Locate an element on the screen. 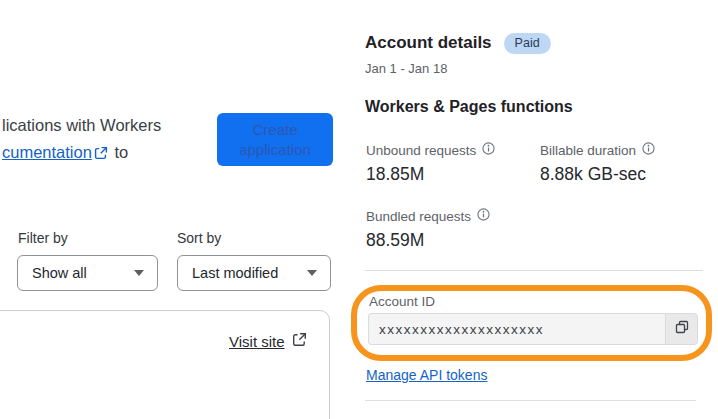  intro-text: lications with Workers cumentation to is located at coordinates (110, 140).